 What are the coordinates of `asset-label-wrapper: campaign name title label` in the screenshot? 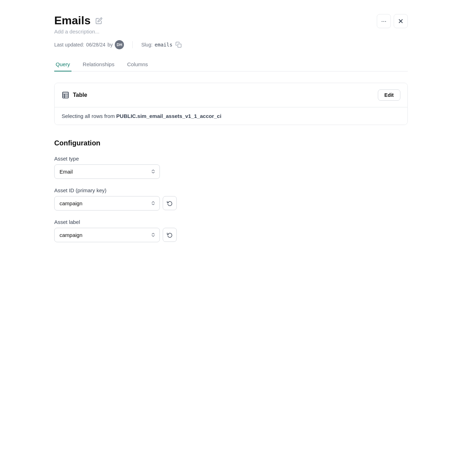 It's located at (231, 235).